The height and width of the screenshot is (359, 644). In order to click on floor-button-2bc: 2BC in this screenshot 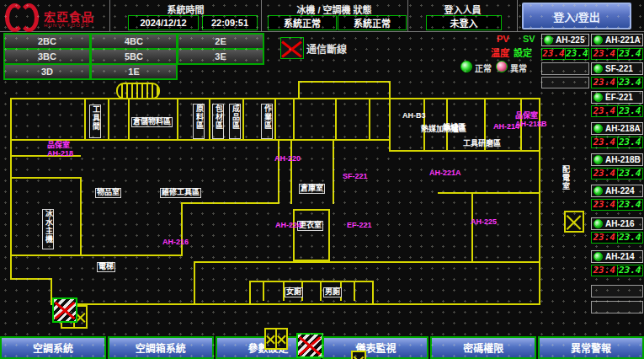, I will do `click(47, 41)`.